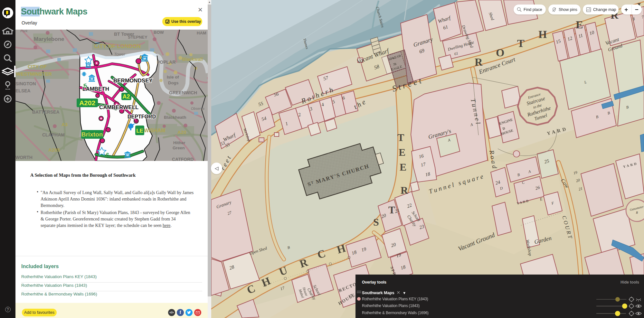  Describe the element at coordinates (183, 93) in the screenshot. I see `svg-text: GREENWICH` at that location.